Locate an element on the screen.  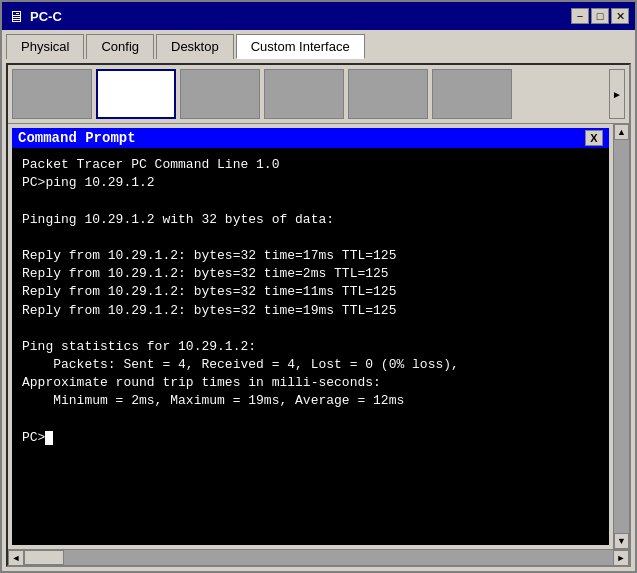
tab-custom-interface: Custom Interface is located at coordinates (300, 46).